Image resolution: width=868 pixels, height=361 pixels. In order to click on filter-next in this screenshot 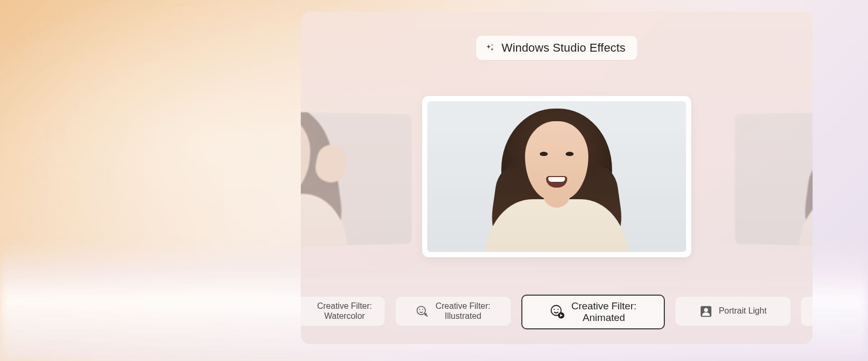, I will do `click(807, 311)`.